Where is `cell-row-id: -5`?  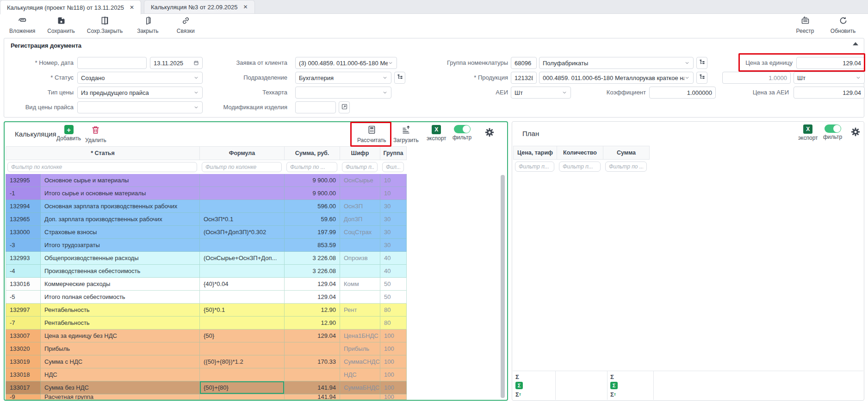
cell-row-id: -5 is located at coordinates (23, 297).